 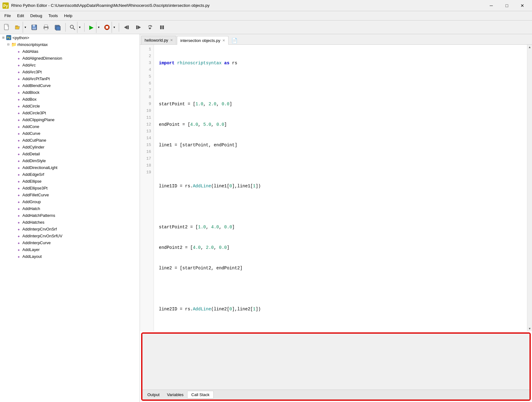 I want to click on tree-item-addellipse3pt: · ⬥ AddEllipse3Pt, so click(x=70, y=188).